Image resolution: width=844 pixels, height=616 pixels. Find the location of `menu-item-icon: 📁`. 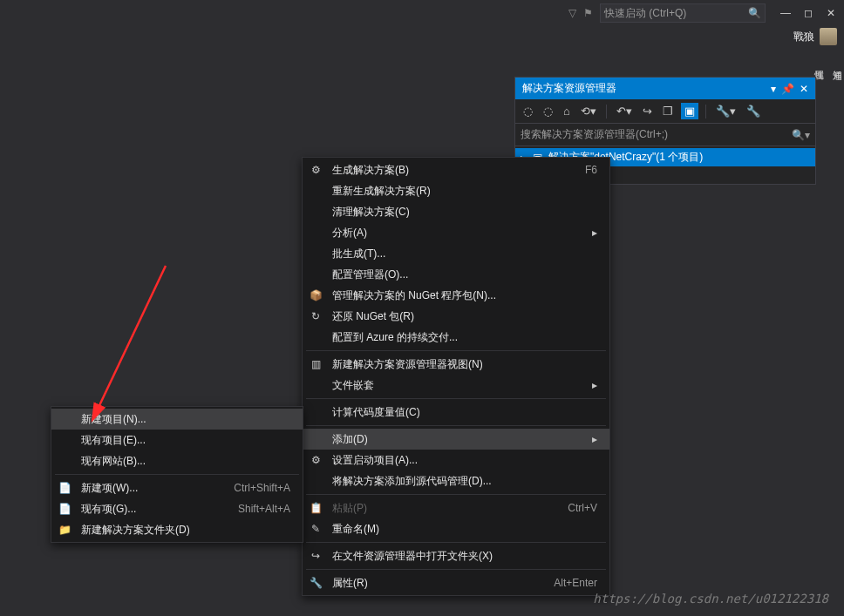

menu-item-icon: 📁 is located at coordinates (65, 530).